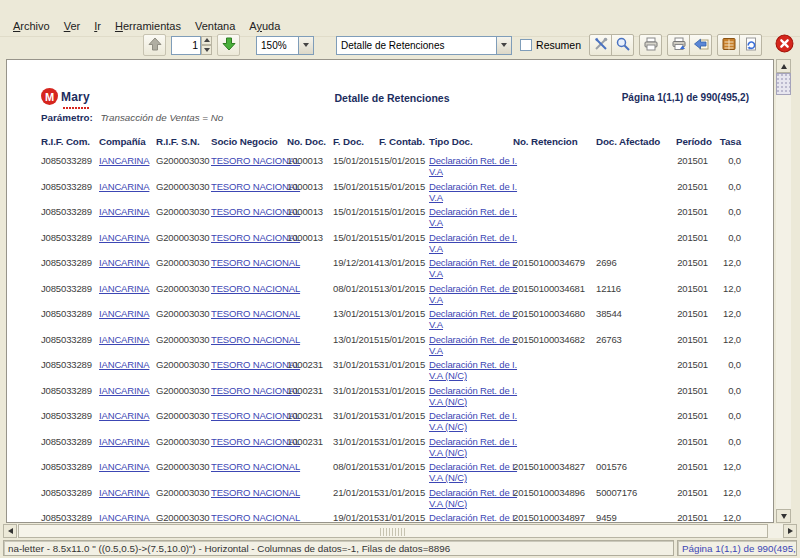 The height and width of the screenshot is (558, 800). What do you see at coordinates (356, 219) in the screenshot?
I see `cell-f-doc: 15/01/2015` at bounding box center [356, 219].